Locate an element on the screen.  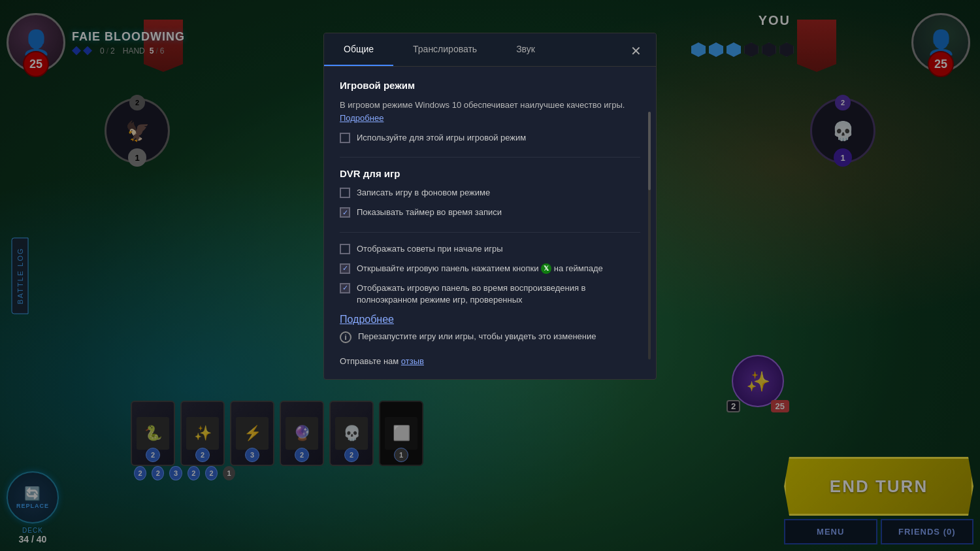
dvr-title: DVR для игр is located at coordinates (490, 174).